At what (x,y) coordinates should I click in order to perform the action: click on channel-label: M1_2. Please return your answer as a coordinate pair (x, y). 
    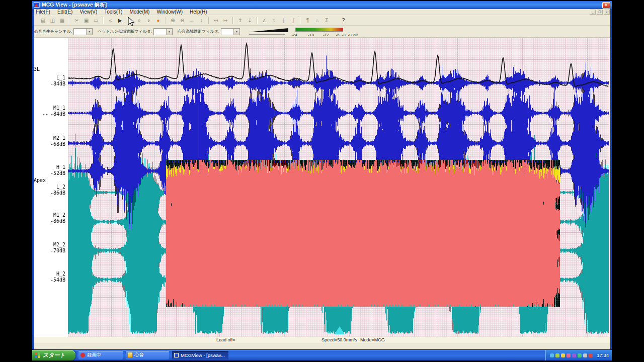
    Looking at the image, I should click on (49, 215).